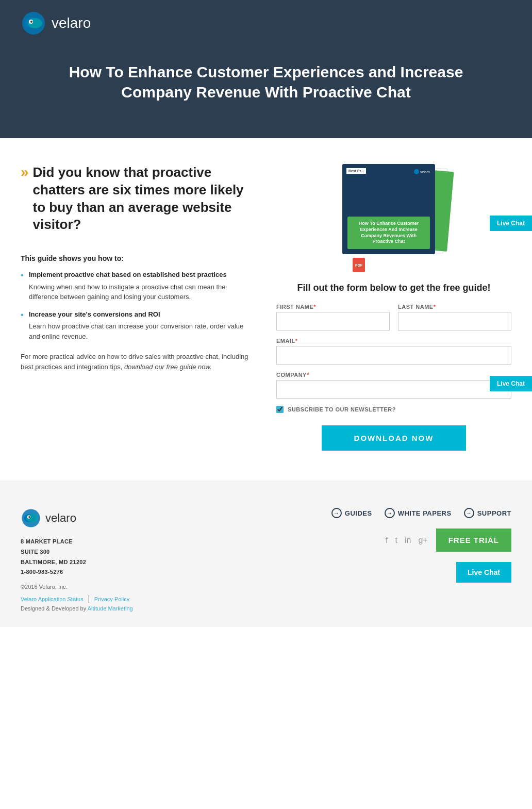  What do you see at coordinates (469, 513) in the screenshot?
I see `support-arrow-icon: →` at bounding box center [469, 513].